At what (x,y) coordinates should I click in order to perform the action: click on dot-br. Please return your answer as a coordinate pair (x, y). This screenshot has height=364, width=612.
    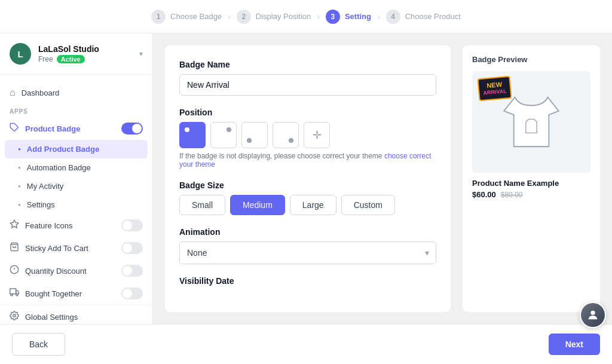
    Looking at the image, I should click on (291, 140).